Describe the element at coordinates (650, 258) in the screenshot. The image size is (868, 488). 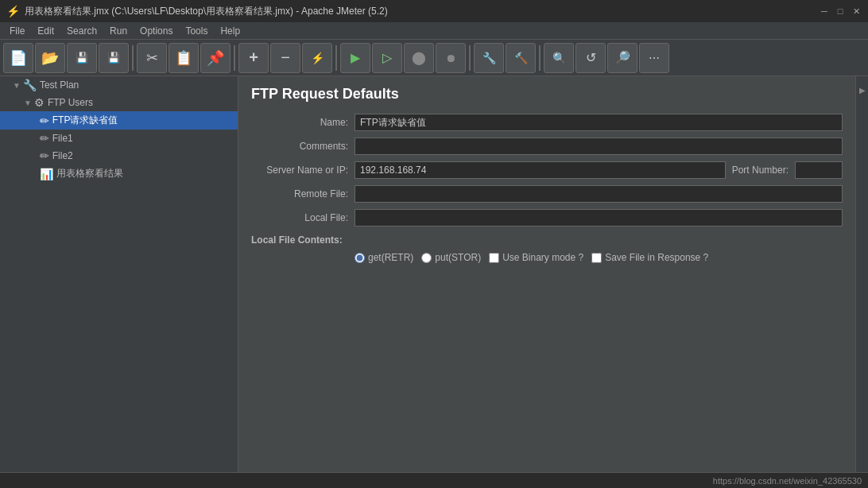
I see `save-file-checkbox-label: Save File in Response ?` at that location.